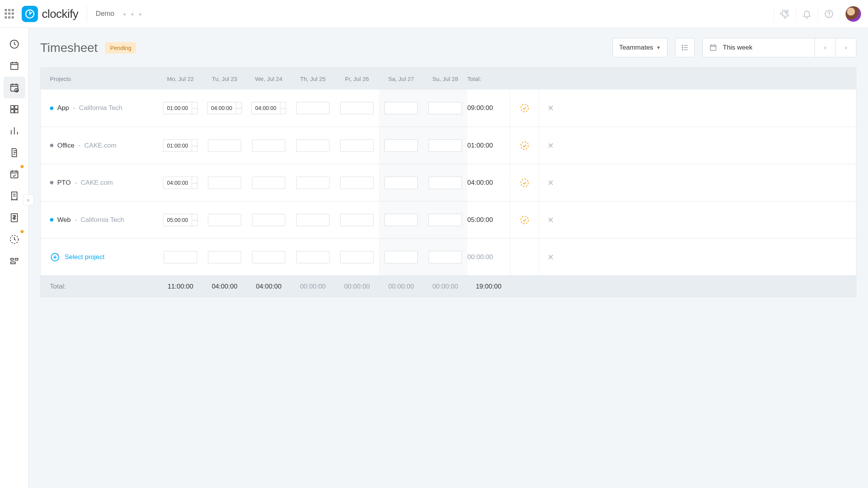 This screenshot has width=868, height=488. I want to click on project-name: PTO, so click(64, 183).